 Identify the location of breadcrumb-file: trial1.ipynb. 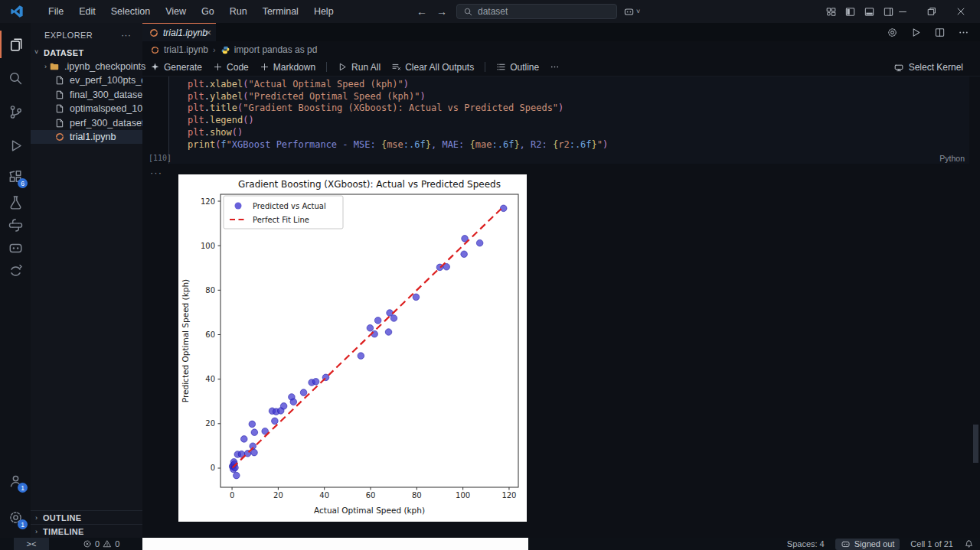
(186, 50).